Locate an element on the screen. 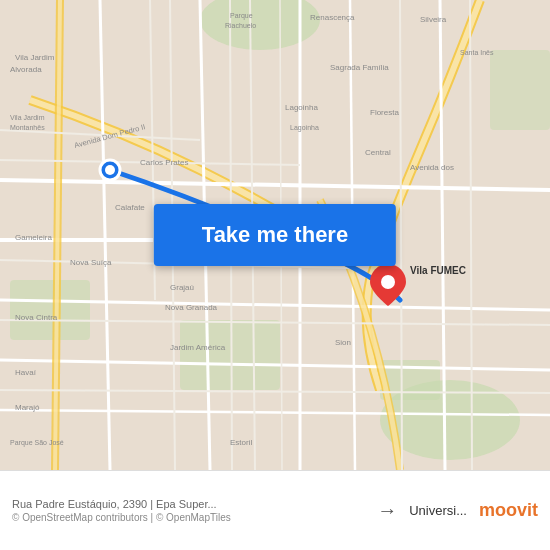 The width and height of the screenshot is (550, 550). destination-label: Universi... is located at coordinates (438, 510).